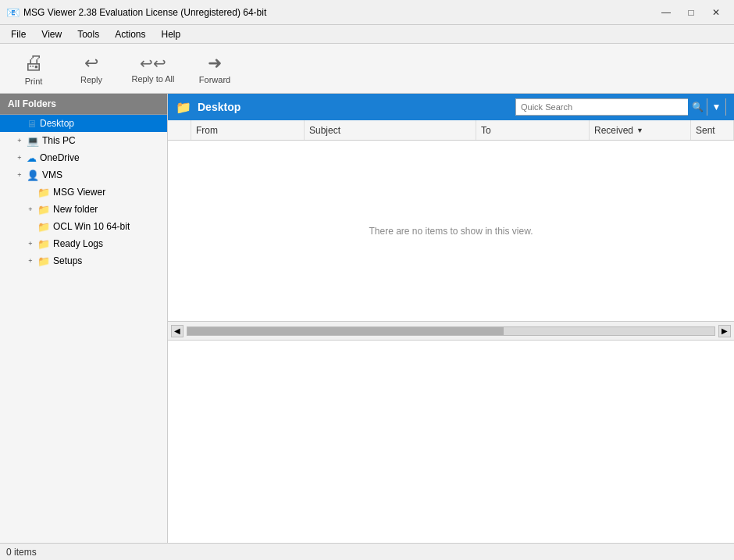 Image resolution: width=734 pixels, height=560 pixels. Describe the element at coordinates (614, 130) in the screenshot. I see `col-received-label: Received` at that location.